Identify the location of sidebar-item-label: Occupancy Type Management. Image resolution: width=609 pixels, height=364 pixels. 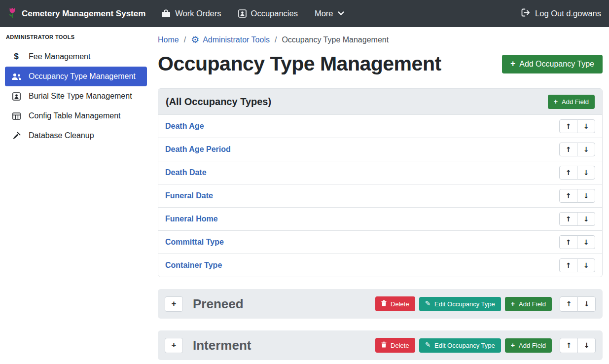
(82, 76).